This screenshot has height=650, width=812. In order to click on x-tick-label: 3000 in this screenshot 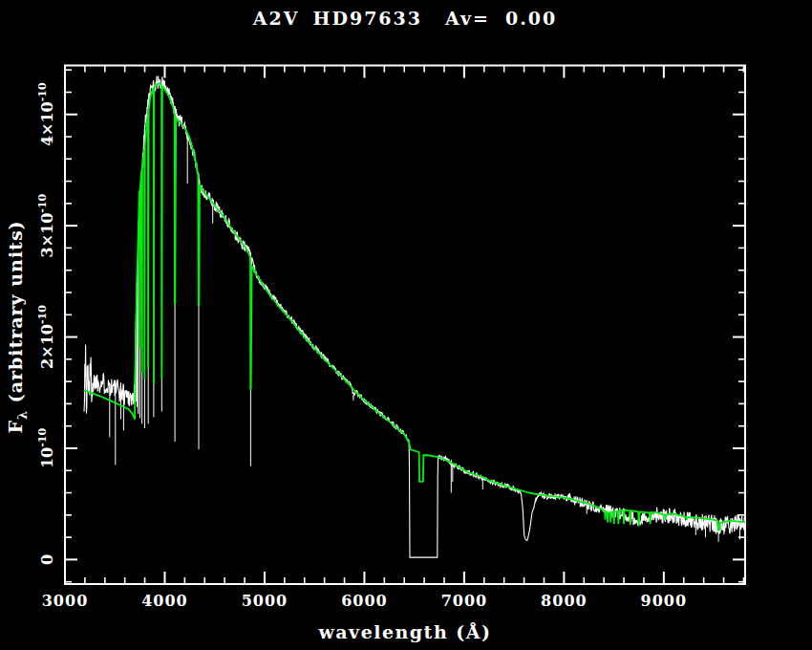, I will do `click(65, 600)`.